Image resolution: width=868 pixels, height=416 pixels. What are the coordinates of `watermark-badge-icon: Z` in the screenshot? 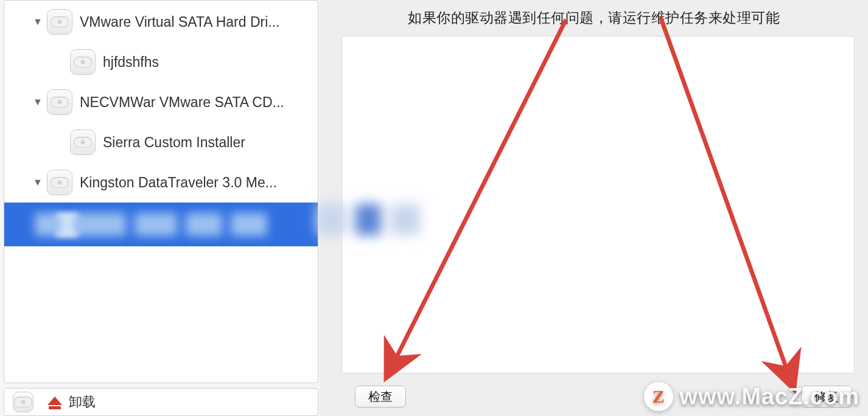 It's located at (659, 397).